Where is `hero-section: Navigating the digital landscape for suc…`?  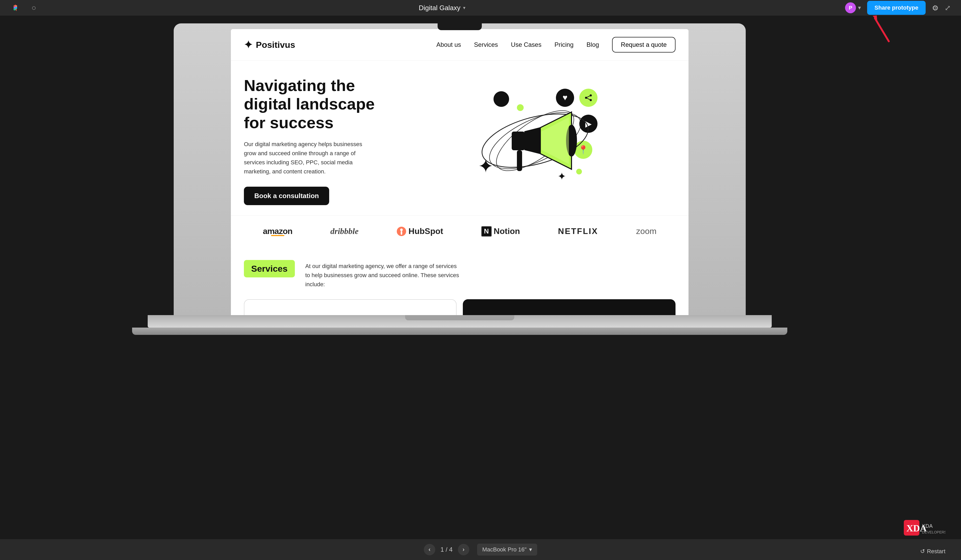 hero-section: Navigating the digital landscape for suc… is located at coordinates (460, 138).